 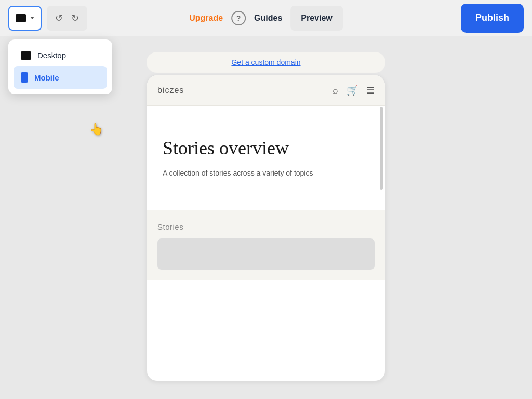 I want to click on site-nav-icons: ⌕ 🛒 ☰, so click(x=353, y=90).